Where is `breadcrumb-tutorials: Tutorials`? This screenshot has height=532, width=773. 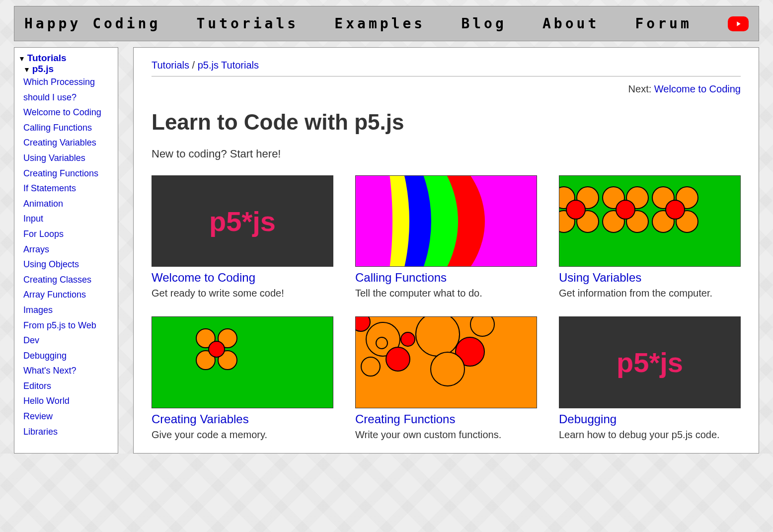 breadcrumb-tutorials: Tutorials is located at coordinates (170, 65).